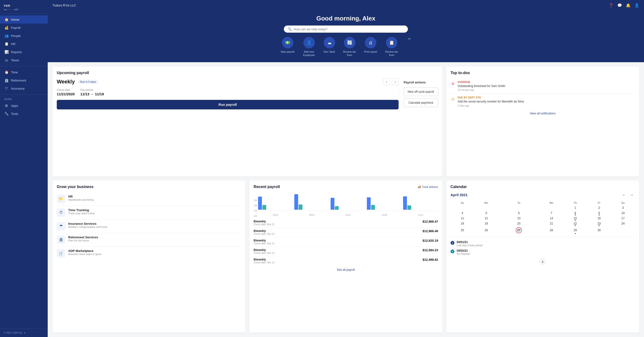 The width and height of the screenshot is (644, 337). I want to click on cal-day-15: 15, so click(576, 218).